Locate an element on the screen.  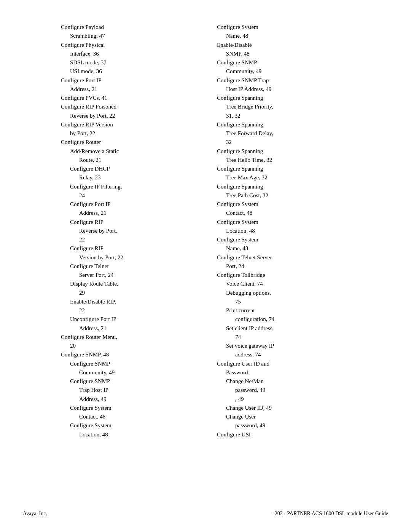
index-entry: Configure Payload is located at coordinates (127, 27).